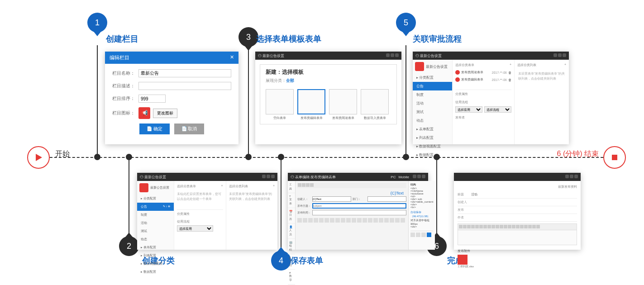  What do you see at coordinates (200, 196) in the screenshot?
I see `empty-hint: 未给此栏目设置发布表单，您可以点击此处创建一个表单` at bounding box center [200, 196].